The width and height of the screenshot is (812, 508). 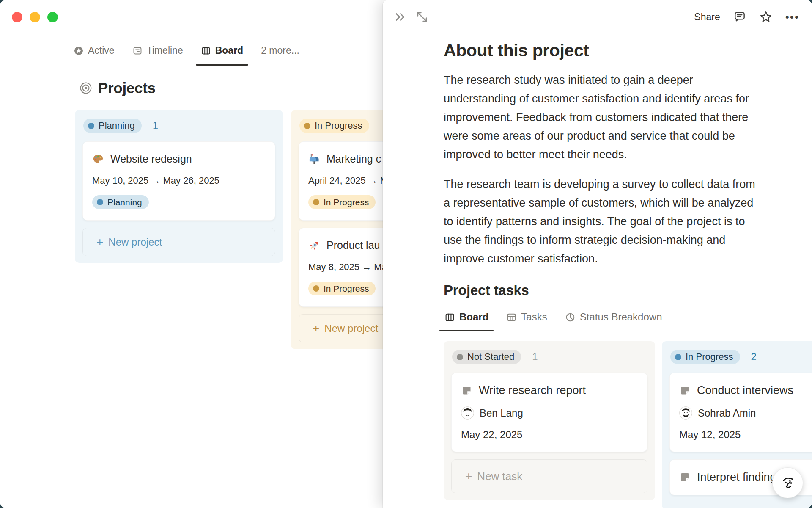 What do you see at coordinates (35, 17) in the screenshot?
I see `minimize-window-button` at bounding box center [35, 17].